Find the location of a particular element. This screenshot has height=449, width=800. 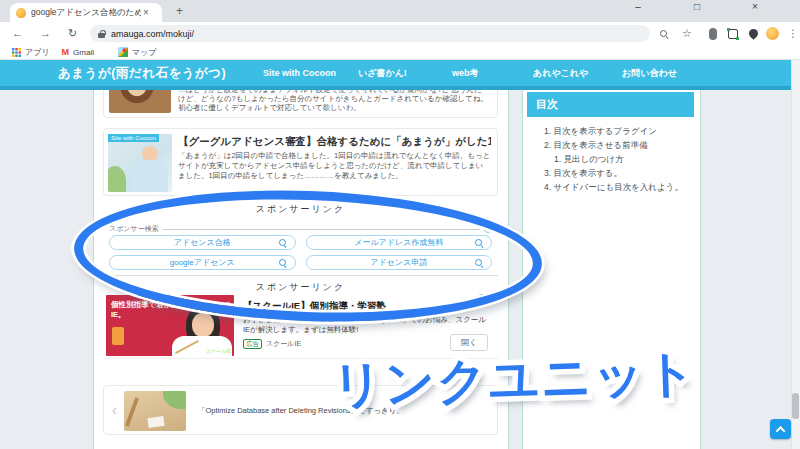

post-title: 【グーグルアドセンス審査】合格するために「あまうが」がした10のこと is located at coordinates (334, 142).